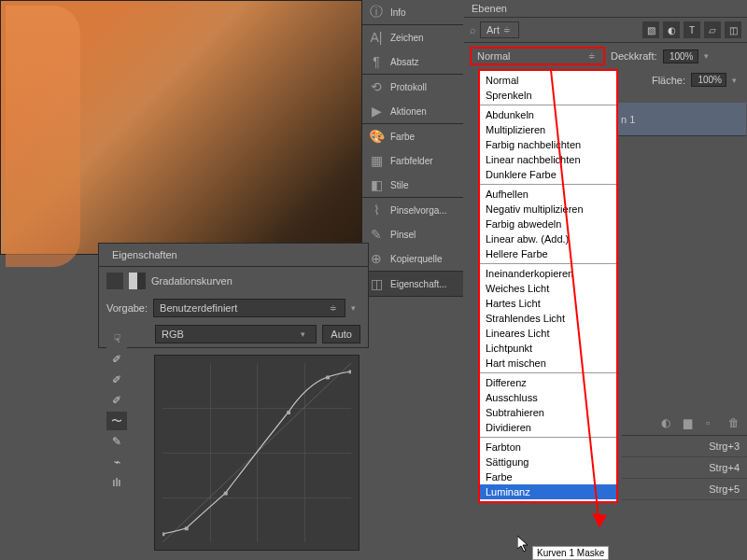 The height and width of the screenshot is (560, 747). Describe the element at coordinates (671, 30) in the screenshot. I see `filter-adjust-icon: ◐` at that location.